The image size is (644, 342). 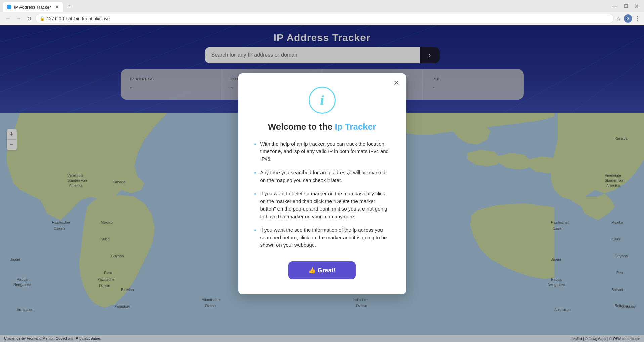 What do you see at coordinates (637, 19) in the screenshot?
I see `menu-icon: ⋮` at bounding box center [637, 19].